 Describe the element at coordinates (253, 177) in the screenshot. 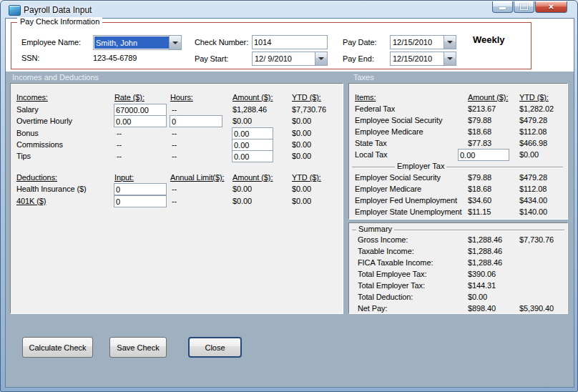

I see `ded-amount-col-header: Amount ($):` at that location.